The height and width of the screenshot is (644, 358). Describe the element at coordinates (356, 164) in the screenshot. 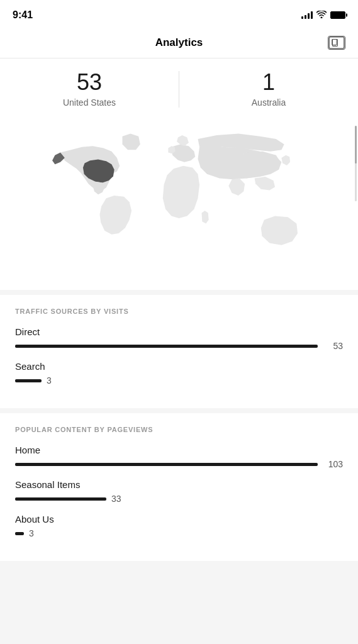

I see `scrollbar-track` at that location.